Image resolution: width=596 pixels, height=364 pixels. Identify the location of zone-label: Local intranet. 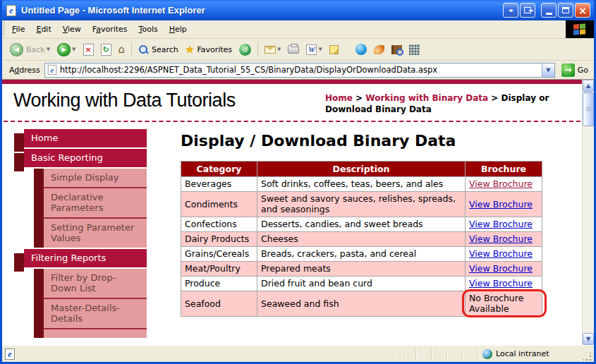
(523, 354).